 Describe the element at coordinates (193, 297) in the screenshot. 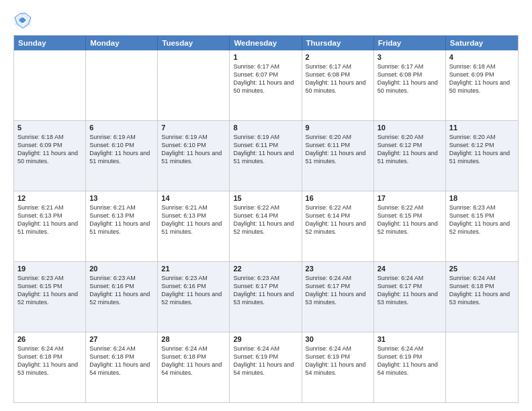

I see `calendar-cell: 21Sunrise: 6:23 AM Sunset: 6:16 PM Dayli…` at that location.